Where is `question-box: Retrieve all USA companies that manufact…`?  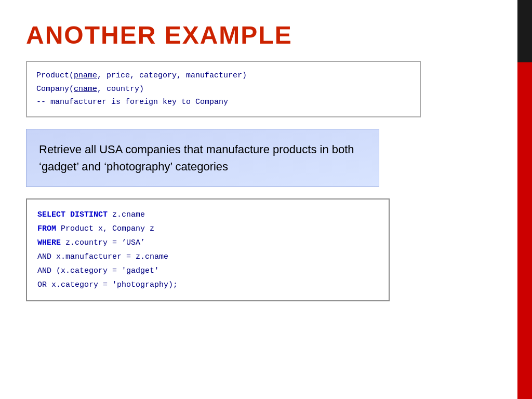
question-box: Retrieve all USA companies that manufact… is located at coordinates (203, 158).